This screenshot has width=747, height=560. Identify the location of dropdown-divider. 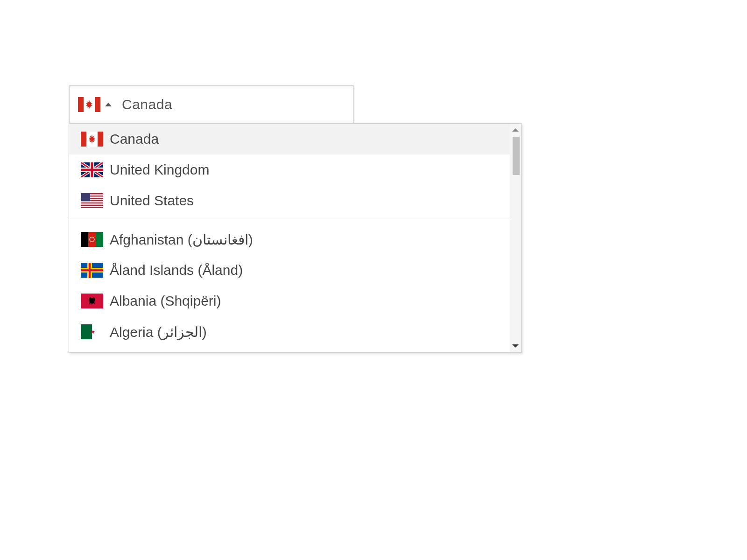
(295, 220).